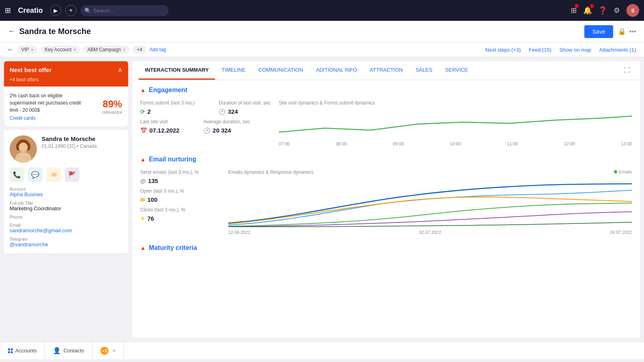 This screenshot has width=644, height=362. Describe the element at coordinates (588, 10) in the screenshot. I see `notifications-icon: 🔔` at that location.